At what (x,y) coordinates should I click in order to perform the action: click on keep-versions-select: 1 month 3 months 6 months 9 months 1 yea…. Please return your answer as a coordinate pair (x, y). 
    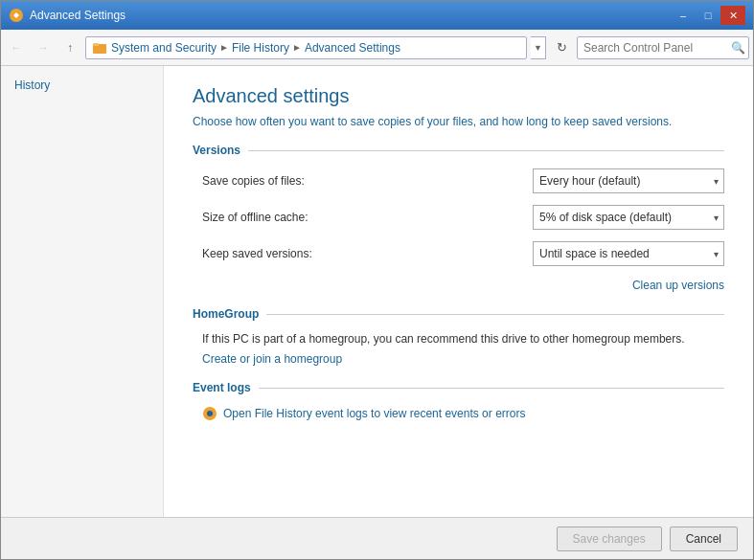
    Looking at the image, I should click on (628, 254).